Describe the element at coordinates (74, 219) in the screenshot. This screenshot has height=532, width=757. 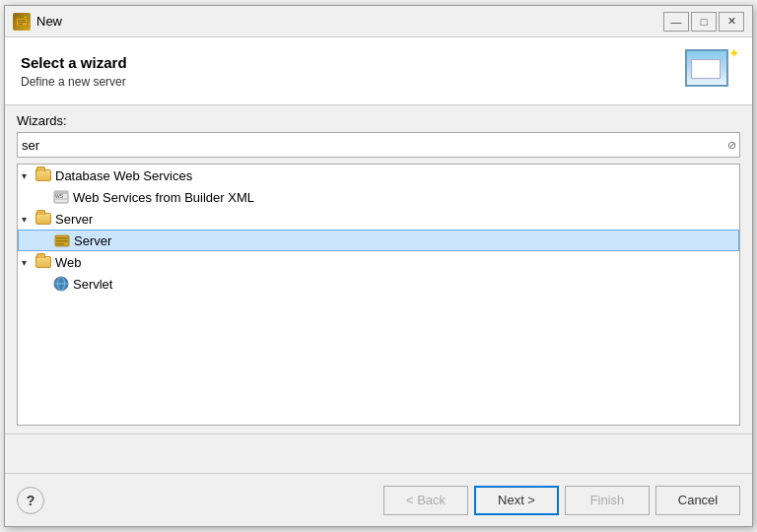
I see `server-cat-label: Server` at that location.